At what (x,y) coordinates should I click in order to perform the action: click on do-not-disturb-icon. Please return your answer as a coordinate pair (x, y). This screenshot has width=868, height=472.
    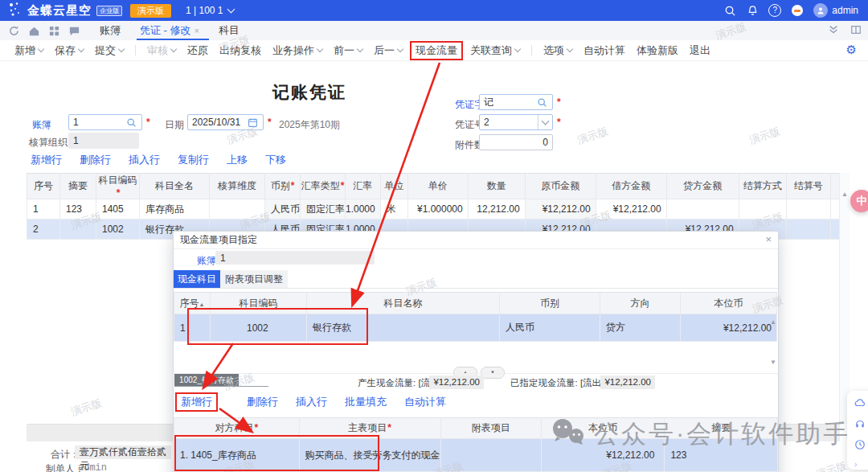
    Looking at the image, I should click on (797, 10).